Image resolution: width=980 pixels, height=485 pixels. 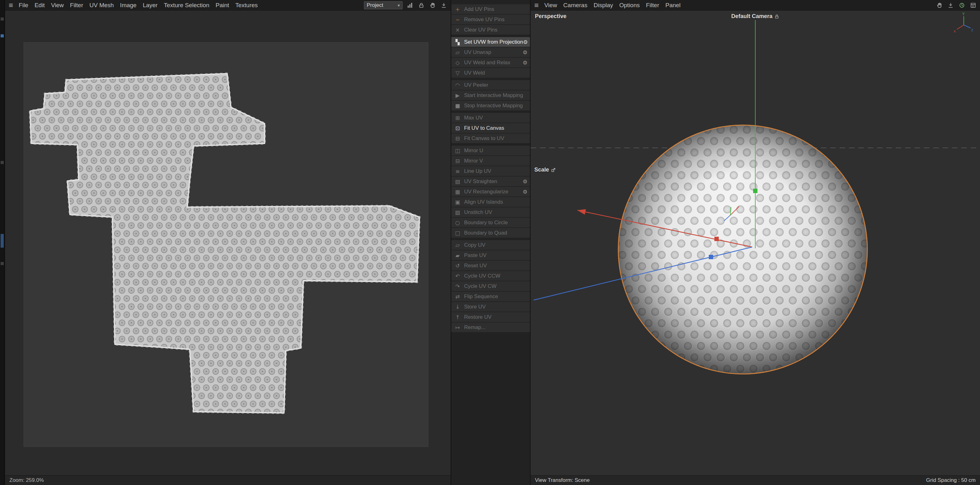 I want to click on cycle-uv-cw-command: ↷Cycle UV CW, so click(x=491, y=286).